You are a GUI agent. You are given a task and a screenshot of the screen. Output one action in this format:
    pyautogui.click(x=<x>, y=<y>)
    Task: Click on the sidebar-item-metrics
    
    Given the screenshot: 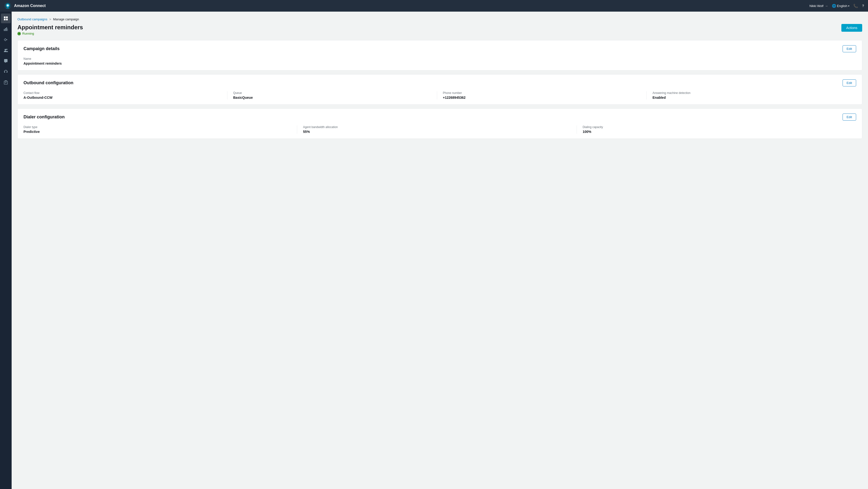 What is the action you would take?
    pyautogui.click(x=6, y=29)
    